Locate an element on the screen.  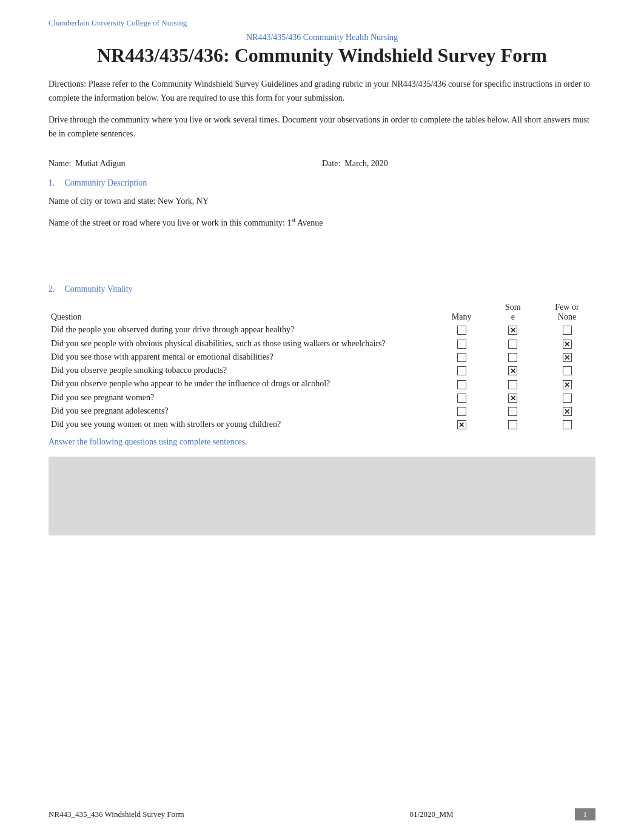
directions-para2: Drive through the community where you li… is located at coordinates (322, 127).